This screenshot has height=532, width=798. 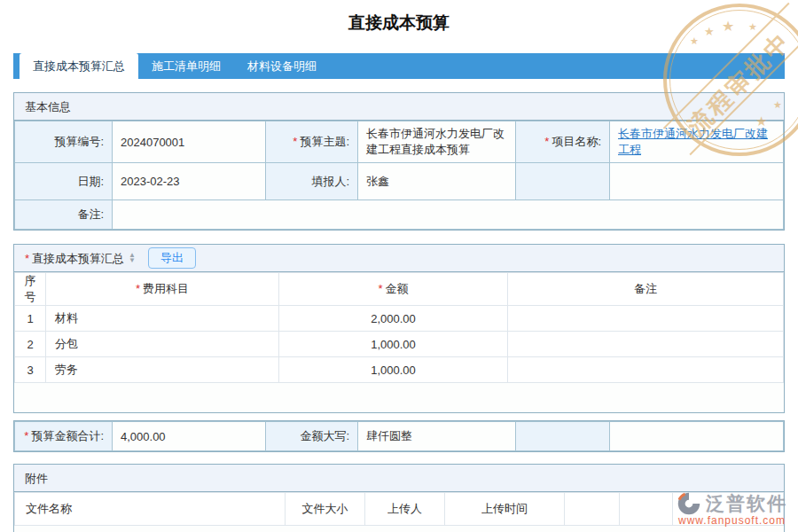 What do you see at coordinates (399, 436) in the screenshot?
I see `totals-strip: *预算金额合计: 4,000.00 金额大写: 肆仟圆整` at bounding box center [399, 436].